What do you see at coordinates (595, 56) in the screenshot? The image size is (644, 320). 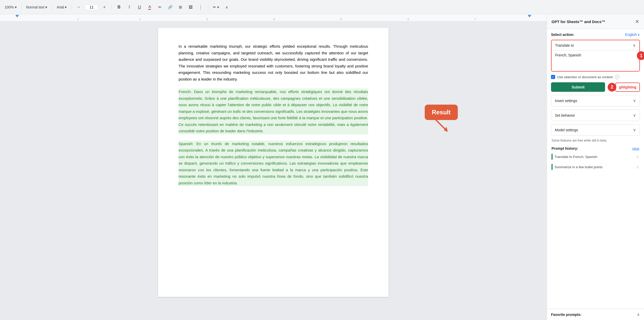 I see `translate-box-wrapper: Translate to ∨ French, Spanish 1` at bounding box center [595, 56].